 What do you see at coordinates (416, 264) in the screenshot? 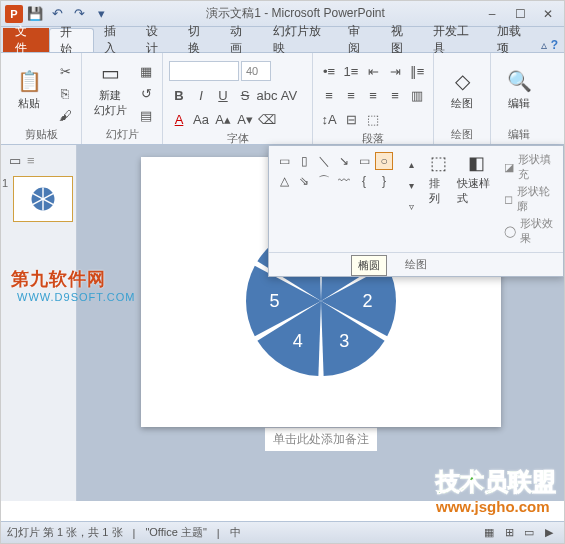
I see `drawing-popup-label: 绘图` at bounding box center [416, 264].